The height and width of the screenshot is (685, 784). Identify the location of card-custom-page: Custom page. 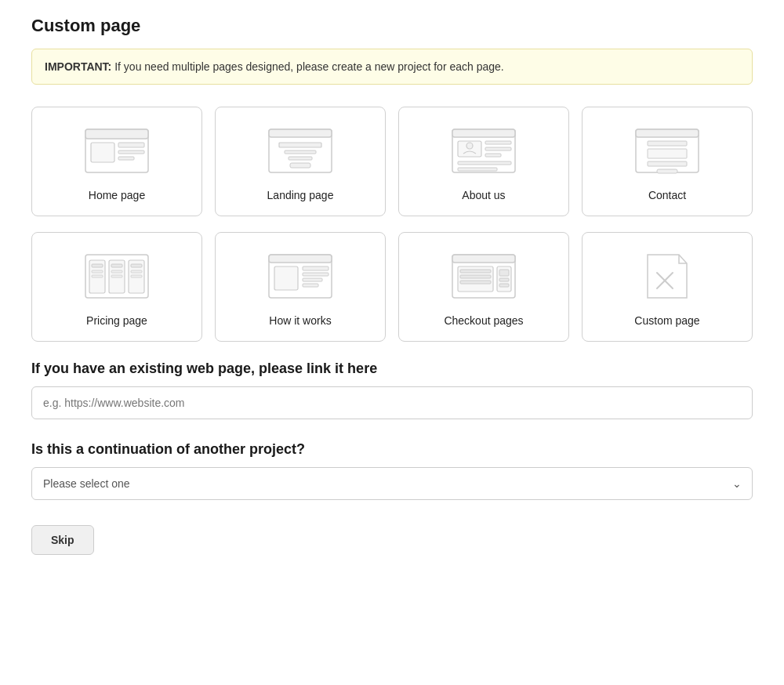
(667, 287).